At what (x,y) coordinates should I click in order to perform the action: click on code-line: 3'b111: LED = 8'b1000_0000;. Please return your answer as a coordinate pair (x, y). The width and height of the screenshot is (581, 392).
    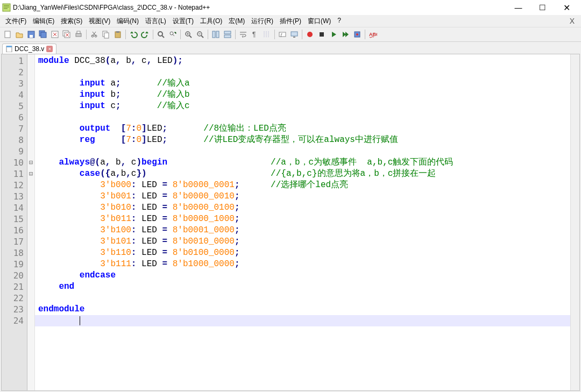
    Looking at the image, I should click on (309, 265).